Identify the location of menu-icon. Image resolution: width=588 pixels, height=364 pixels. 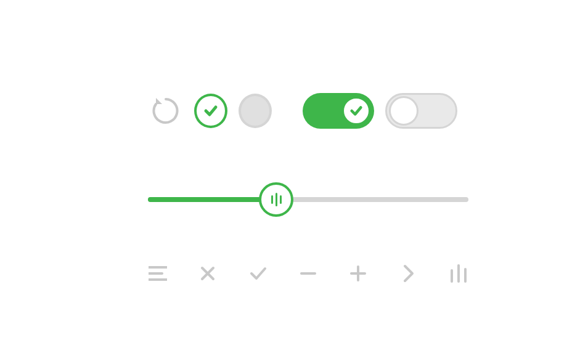
(158, 273).